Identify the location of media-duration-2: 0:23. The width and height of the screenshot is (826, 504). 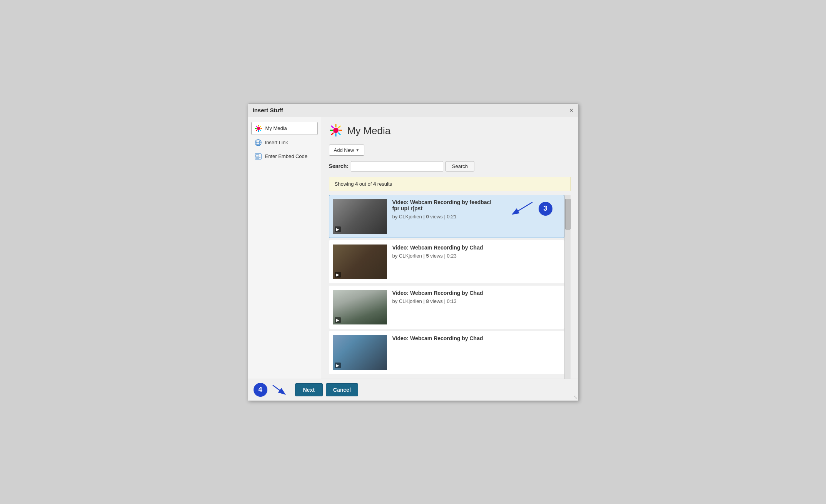
(452, 256).